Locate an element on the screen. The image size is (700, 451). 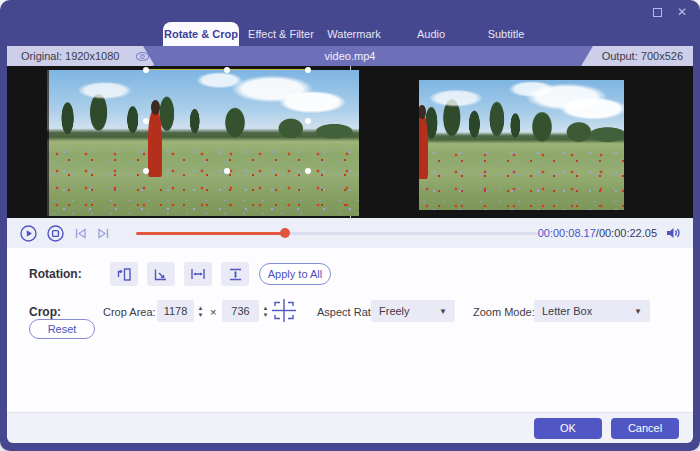
output-preview is located at coordinates (522, 145).